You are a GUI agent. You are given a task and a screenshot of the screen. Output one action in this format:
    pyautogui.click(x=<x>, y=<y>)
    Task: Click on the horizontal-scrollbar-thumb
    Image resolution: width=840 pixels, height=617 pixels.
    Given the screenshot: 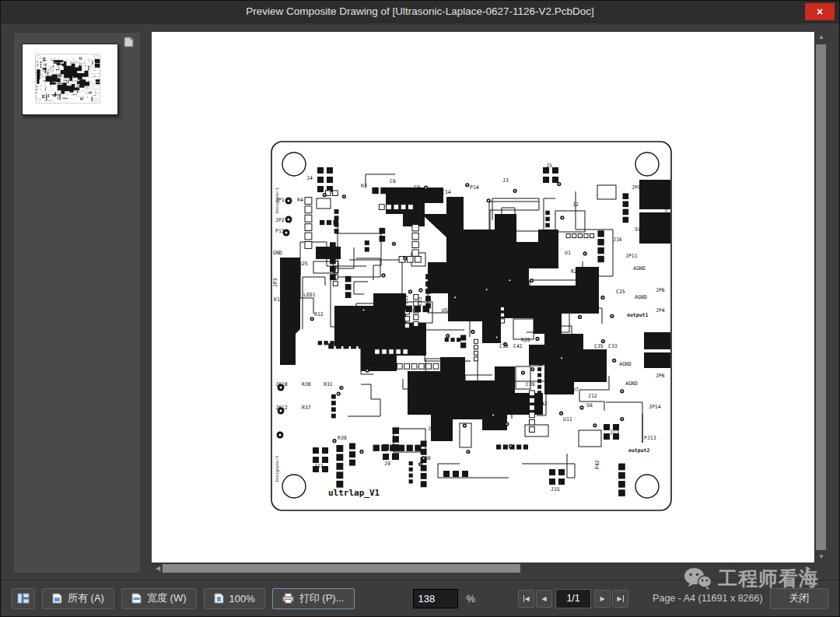 What is the action you would take?
    pyautogui.click(x=341, y=568)
    